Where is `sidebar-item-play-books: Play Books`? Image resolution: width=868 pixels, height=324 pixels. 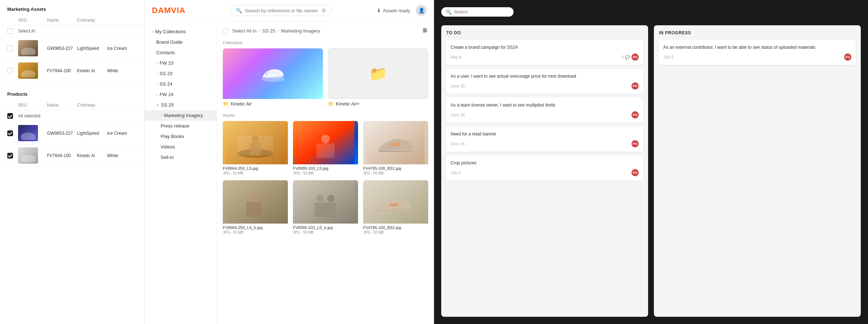
sidebar-item-play-books: Play Books is located at coordinates (181, 137).